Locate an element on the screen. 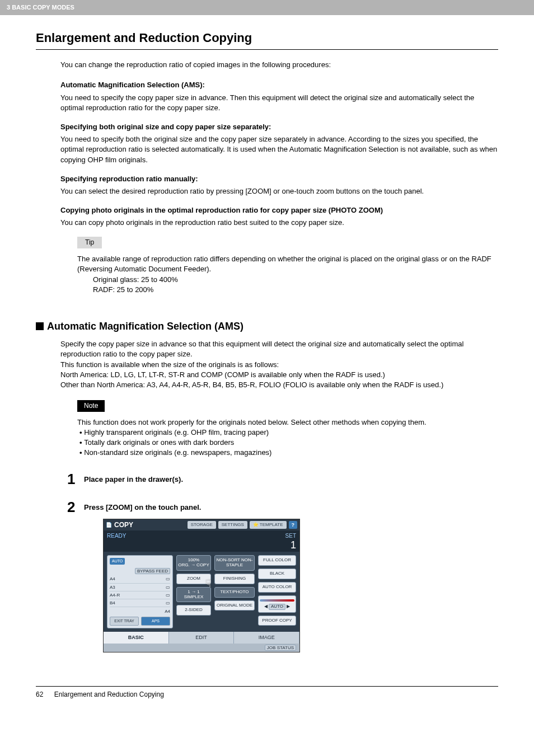 The image size is (534, 756). zoom-button: ZOOM ☟ is located at coordinates (194, 579).